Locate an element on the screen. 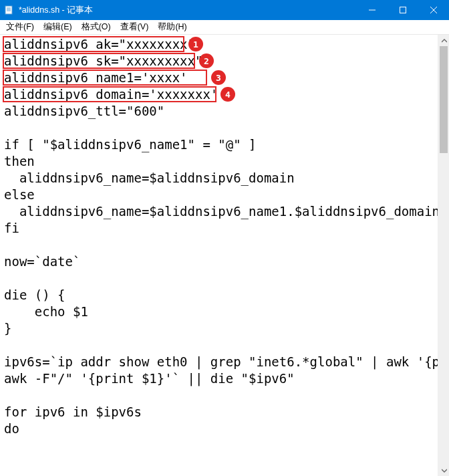 The height and width of the screenshot is (476, 449). code-line: awk -F"/" '{print $1}'` || die "$ipv6" is located at coordinates (219, 378).